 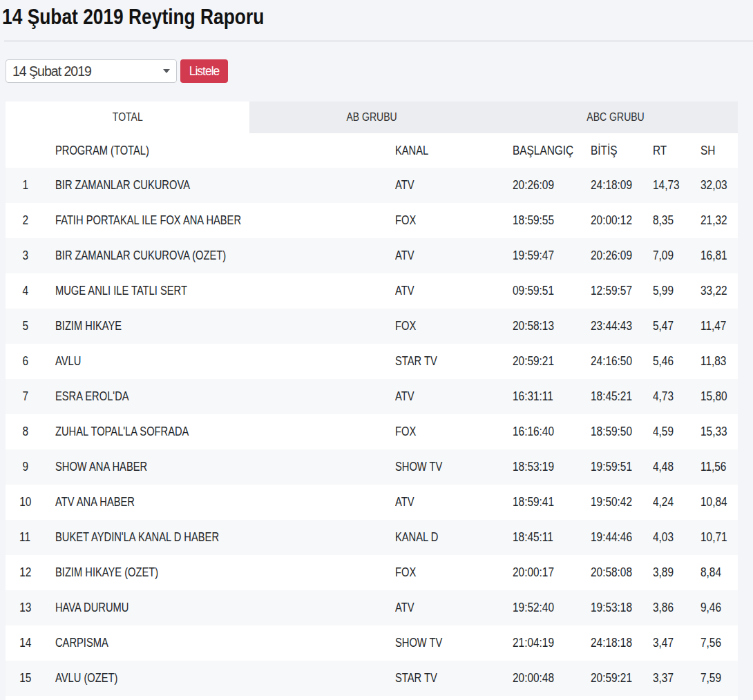 What do you see at coordinates (663, 291) in the screenshot?
I see `rt-cell-text: 5,99` at bounding box center [663, 291].